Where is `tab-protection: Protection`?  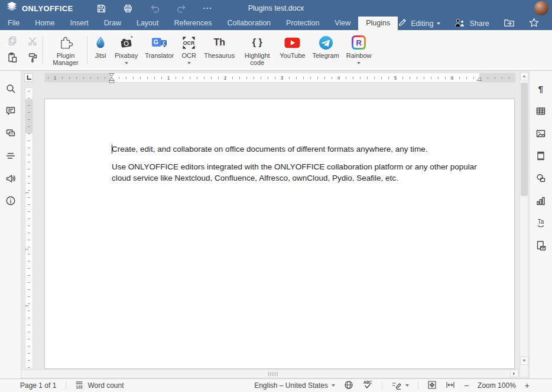
tab-protection: Protection is located at coordinates (303, 24).